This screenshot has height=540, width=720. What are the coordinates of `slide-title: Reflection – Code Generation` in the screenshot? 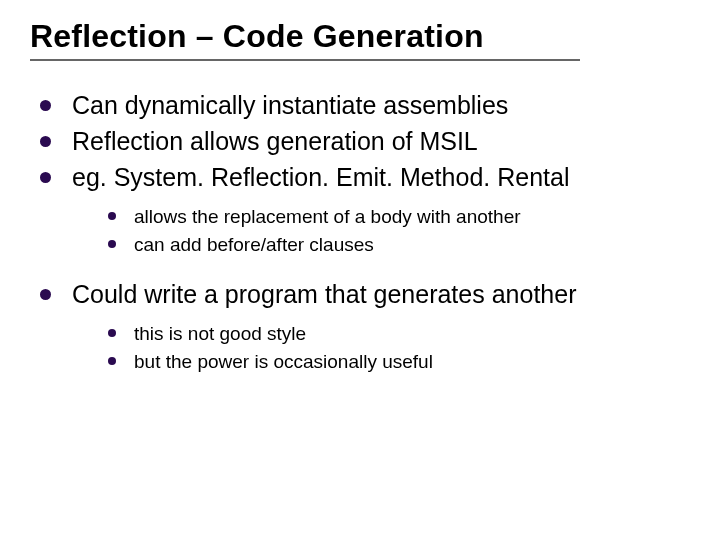 It's located at (360, 36).